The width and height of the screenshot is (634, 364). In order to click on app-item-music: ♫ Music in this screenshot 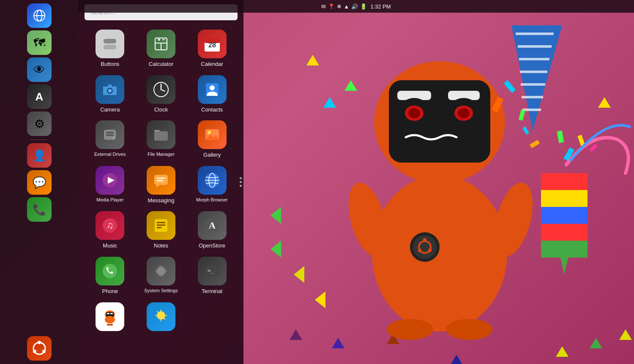, I will do `click(110, 230)`.